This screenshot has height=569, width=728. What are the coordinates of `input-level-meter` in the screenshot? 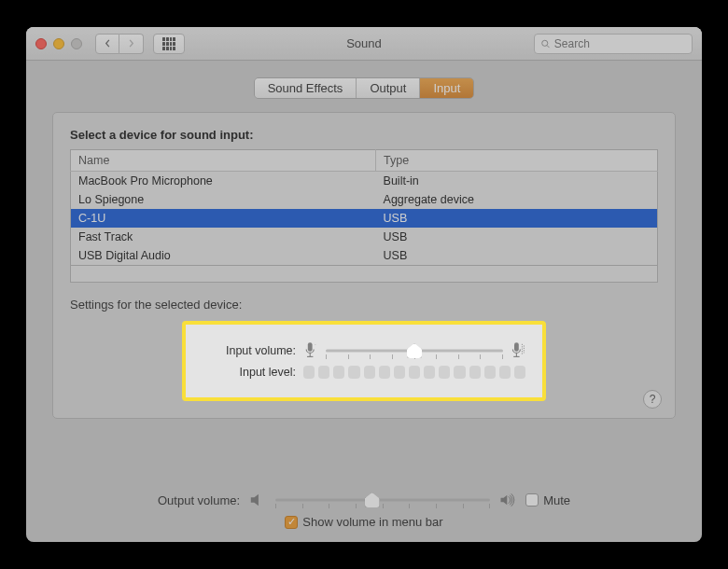 It's located at (414, 372).